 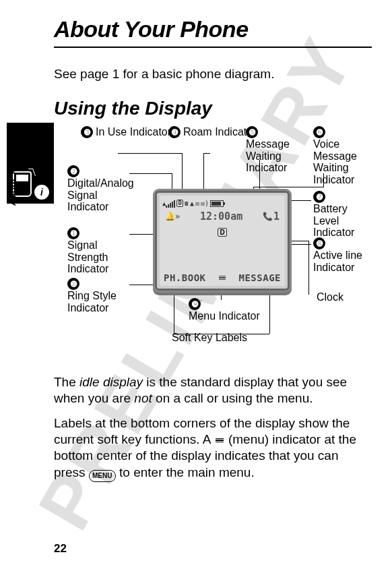 What do you see at coordinates (344, 162) in the screenshot?
I see `callout-6-text: Voice Message Waiting Indicator` at bounding box center [344, 162].